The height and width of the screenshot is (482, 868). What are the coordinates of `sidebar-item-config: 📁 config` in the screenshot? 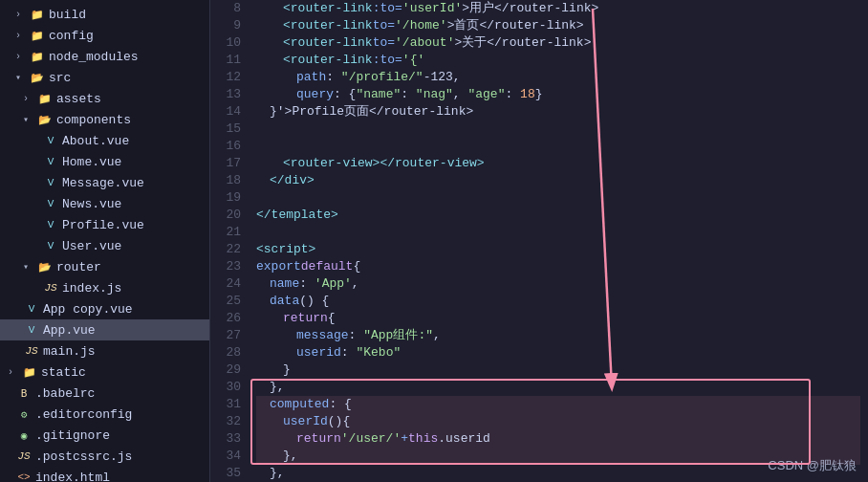 It's located at (105, 35).